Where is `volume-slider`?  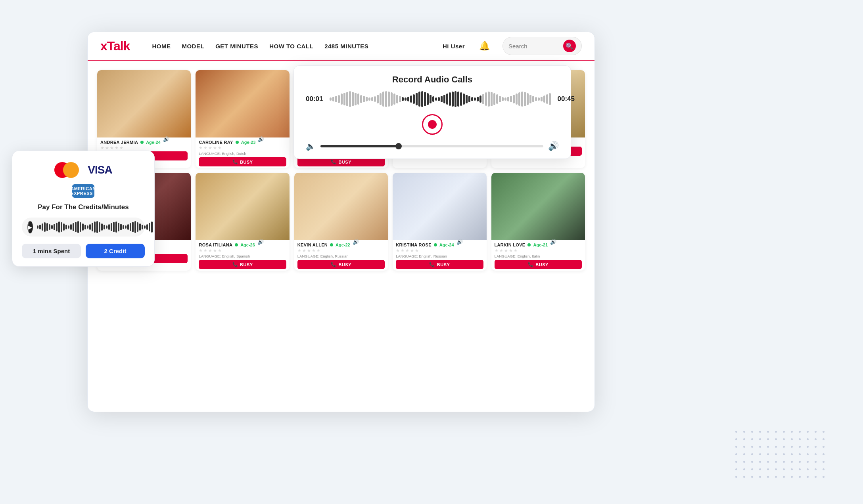 volume-slider is located at coordinates (432, 146).